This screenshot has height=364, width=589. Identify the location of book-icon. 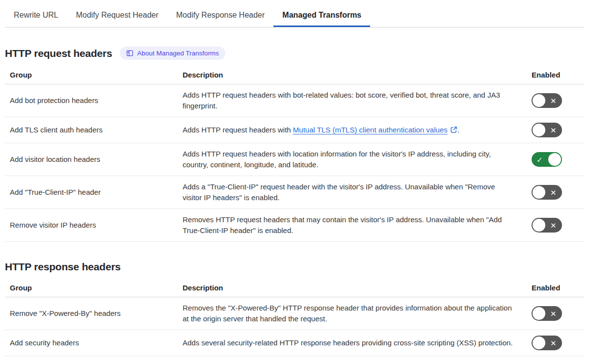
(130, 53).